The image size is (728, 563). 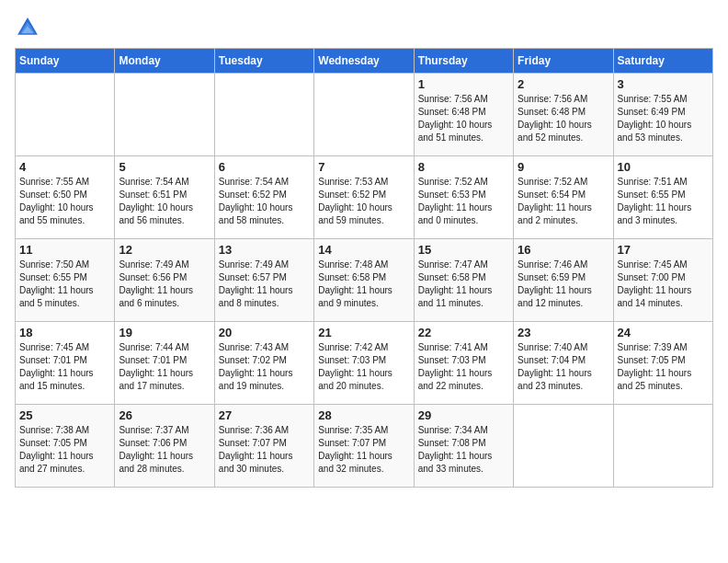 I want to click on day-number: 13, so click(x=265, y=250).